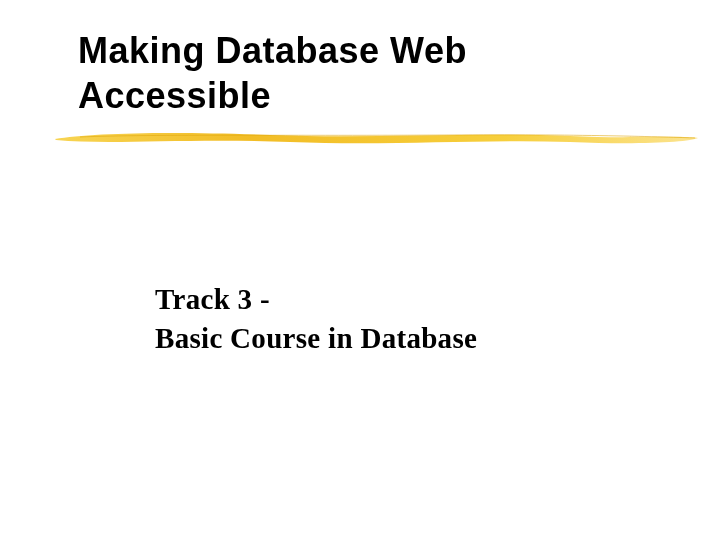  What do you see at coordinates (405, 300) in the screenshot?
I see `subtitle-line-1: Track 3 -` at bounding box center [405, 300].